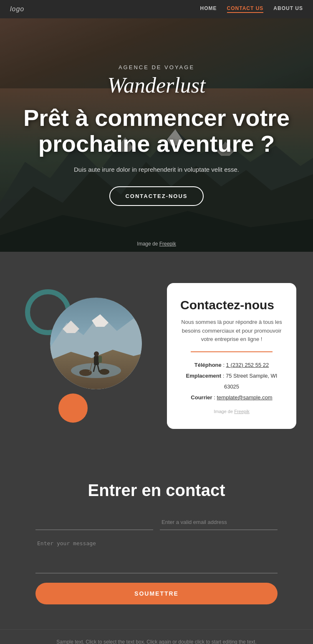 This screenshot has width=313, height=644. I want to click on hero-cta-button: CONTACTEZ-NOUS, so click(156, 196).